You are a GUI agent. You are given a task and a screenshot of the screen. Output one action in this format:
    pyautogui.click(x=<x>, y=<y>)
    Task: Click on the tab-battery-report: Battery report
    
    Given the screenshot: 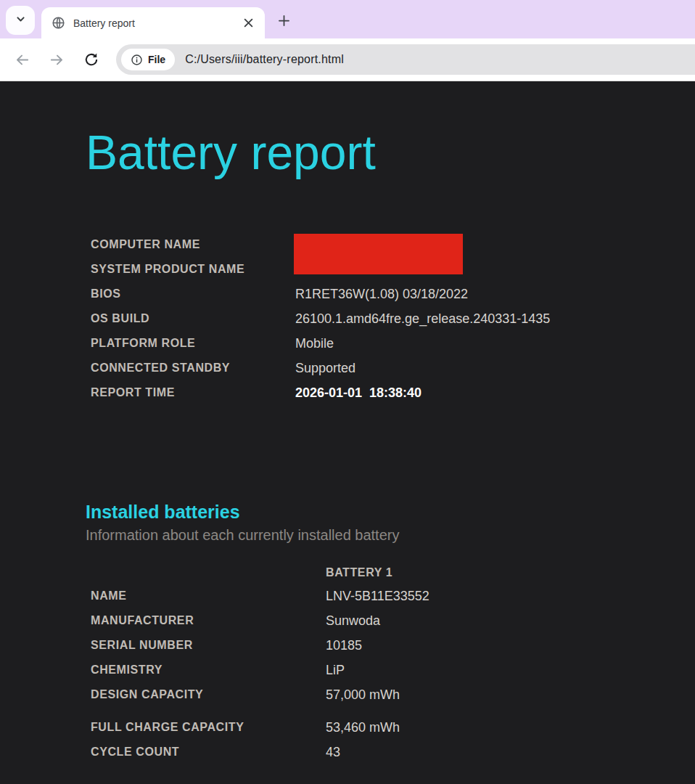 What is the action you would take?
    pyautogui.click(x=153, y=23)
    